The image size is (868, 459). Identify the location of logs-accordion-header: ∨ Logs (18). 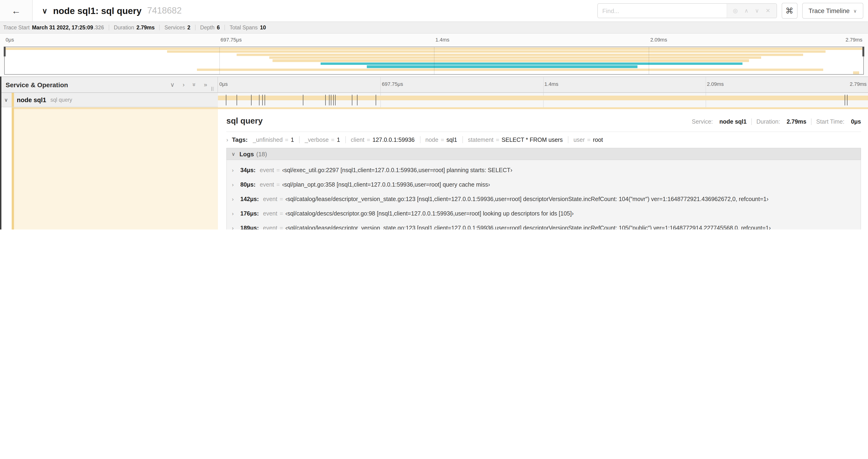
(544, 154).